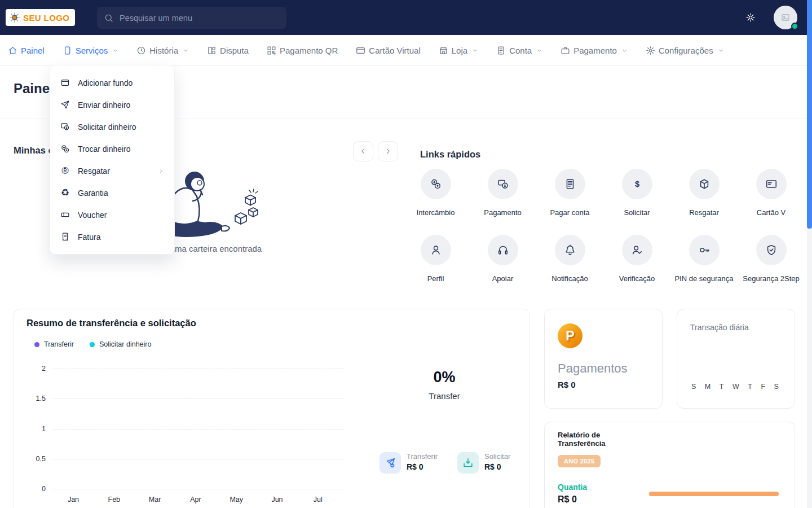 This screenshot has width=812, height=508. Describe the element at coordinates (520, 51) in the screenshot. I see `menubar-item-label: Conta` at that location.